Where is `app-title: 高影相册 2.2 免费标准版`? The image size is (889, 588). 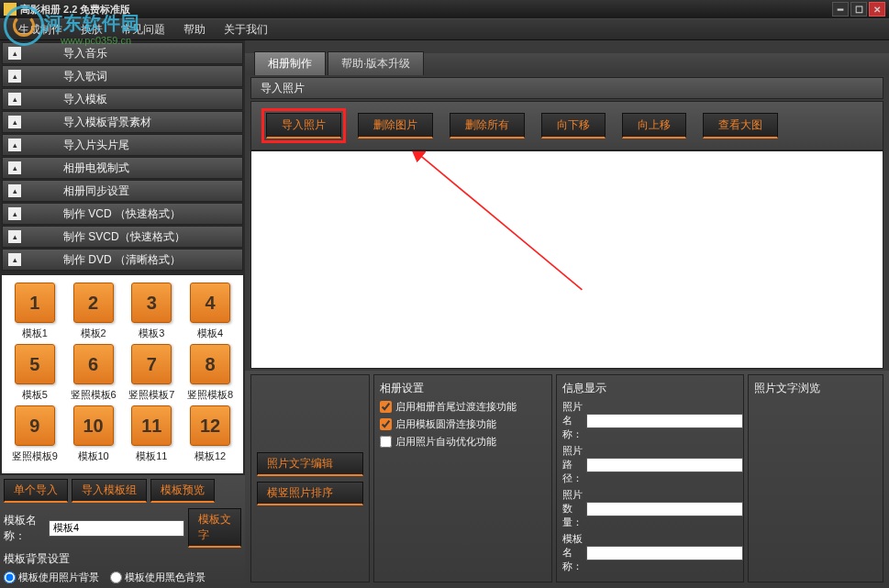
app-title: 高影相册 2.2 免费标准版 is located at coordinates (75, 9).